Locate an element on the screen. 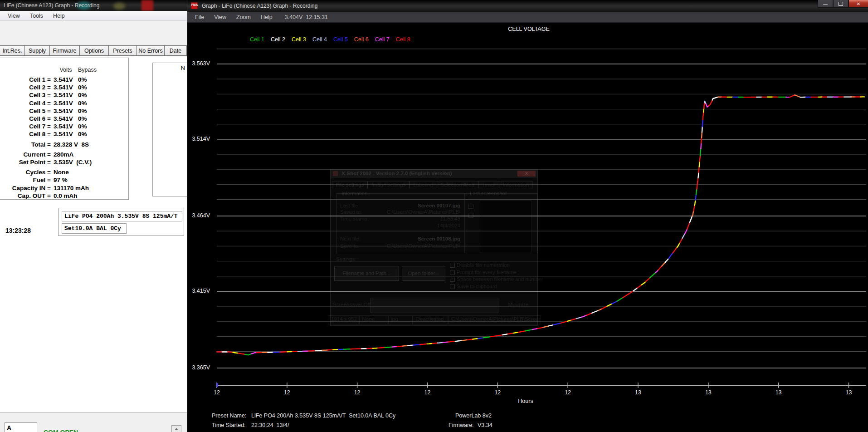 The width and height of the screenshot is (868, 432). menu-help: Help is located at coordinates (59, 16).